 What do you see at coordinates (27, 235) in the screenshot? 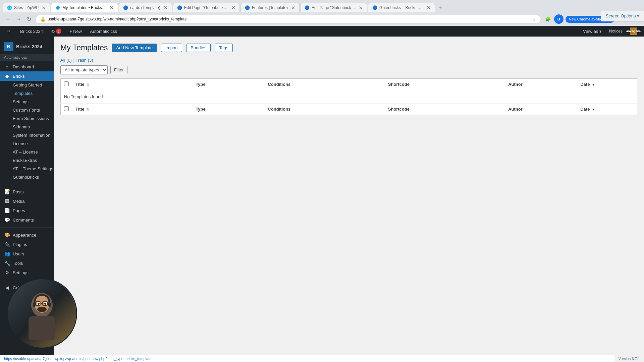
I see `sidebar-item-appearance: 🎨 Appearance` at bounding box center [27, 235].